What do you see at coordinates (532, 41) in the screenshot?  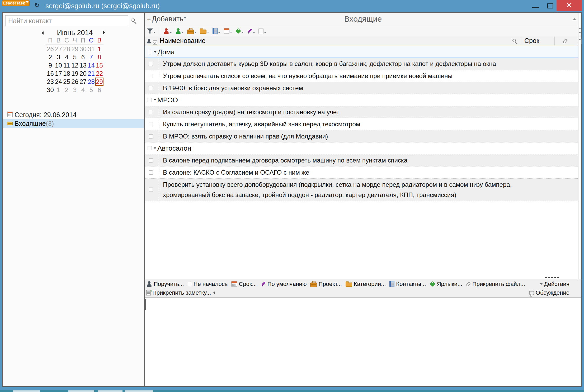 I see `column-due: Срок` at bounding box center [532, 41].